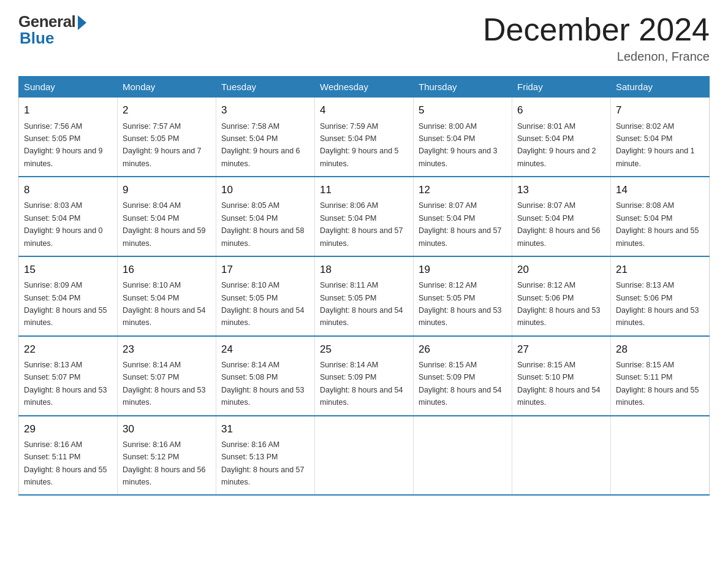  Describe the element at coordinates (364, 216) in the screenshot. I see `calendar-week-row: 8Sunrise: 8:03 AMSunset: 5:04 PMDaylight…` at that location.